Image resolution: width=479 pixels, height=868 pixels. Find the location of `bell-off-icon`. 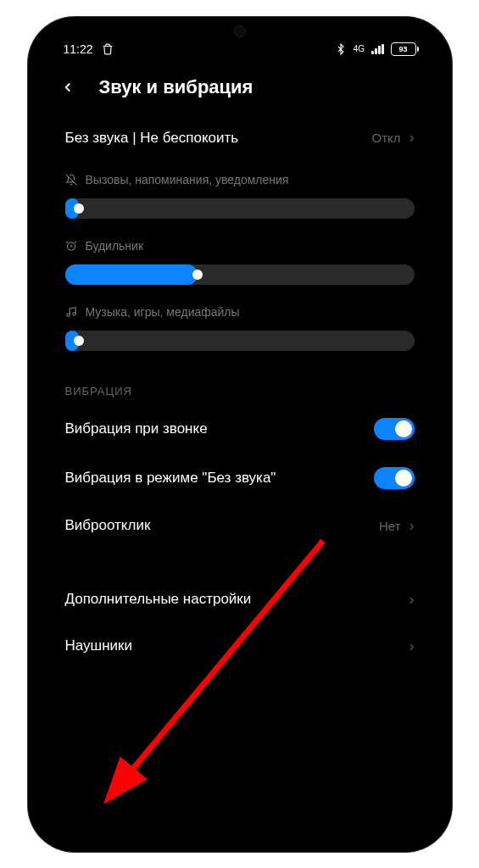

bell-off-icon is located at coordinates (71, 180).